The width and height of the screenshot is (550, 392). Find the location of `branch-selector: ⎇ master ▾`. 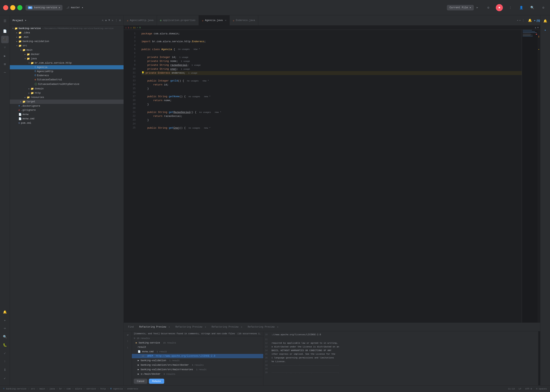

branch-selector: ⎇ master ▾ is located at coordinates (75, 8).